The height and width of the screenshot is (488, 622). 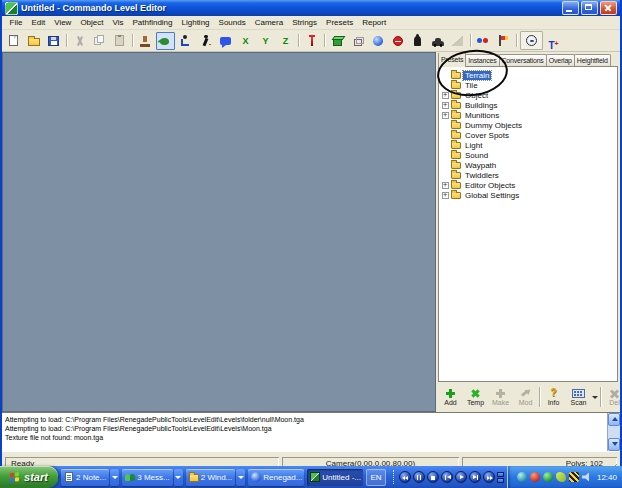 I want to click on taskbar-button-messenger: 3 Mess..., so click(x=147, y=478).